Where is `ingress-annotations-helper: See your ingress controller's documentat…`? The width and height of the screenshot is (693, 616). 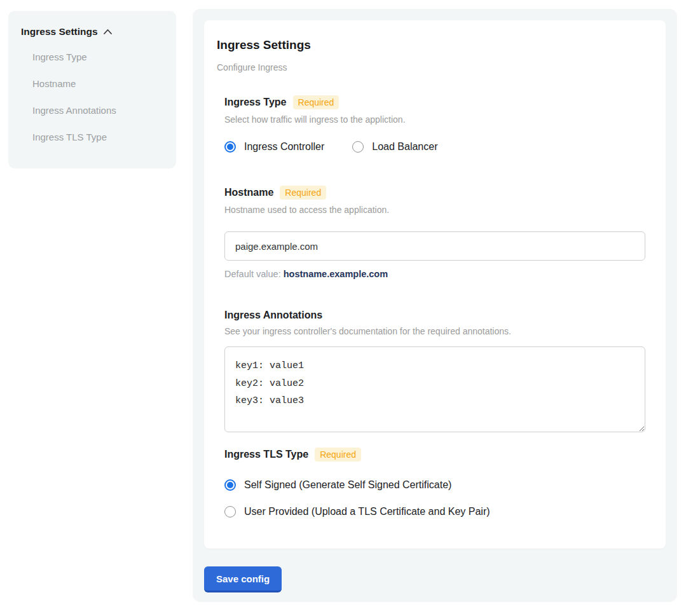 ingress-annotations-helper: See your ingress controller's documentat… is located at coordinates (435, 331).